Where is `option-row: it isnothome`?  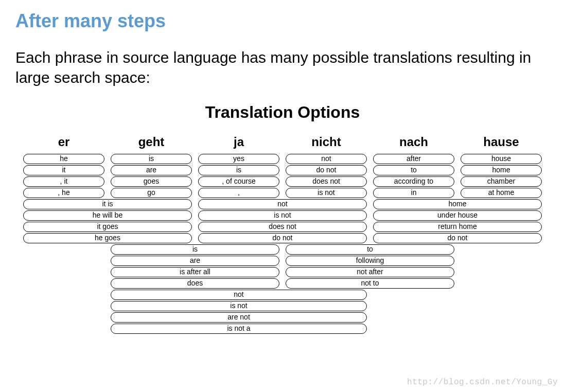 option-row: it isnothome is located at coordinates (282, 204).